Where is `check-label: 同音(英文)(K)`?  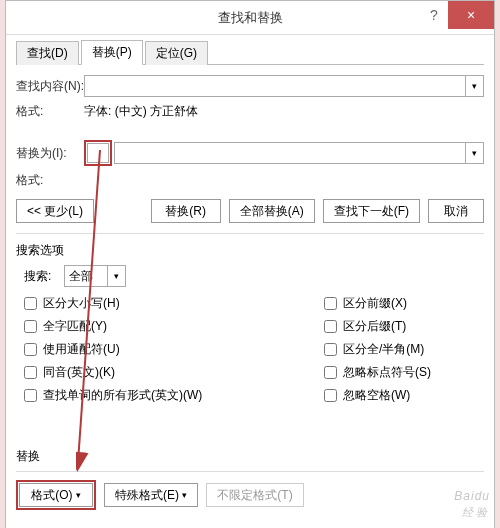 check-label: 同音(英文)(K) is located at coordinates (79, 372).